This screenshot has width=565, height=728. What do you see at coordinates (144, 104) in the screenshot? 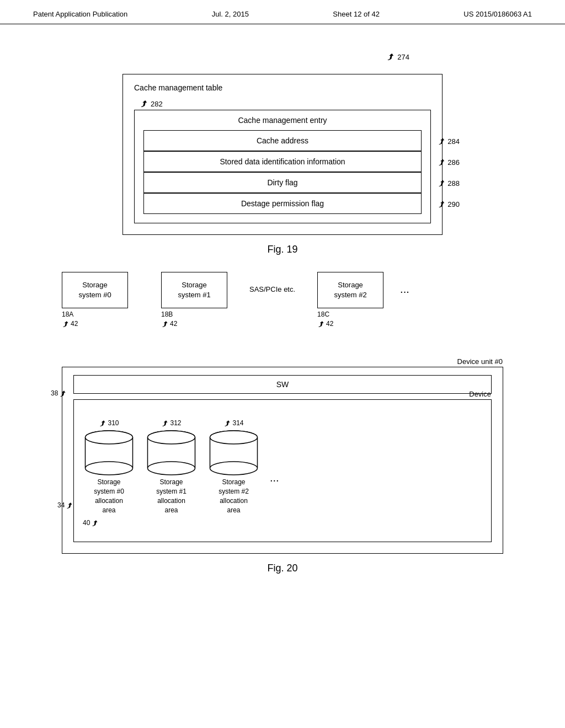
I see `squiggle-282: ⮭` at bounding box center [144, 104].